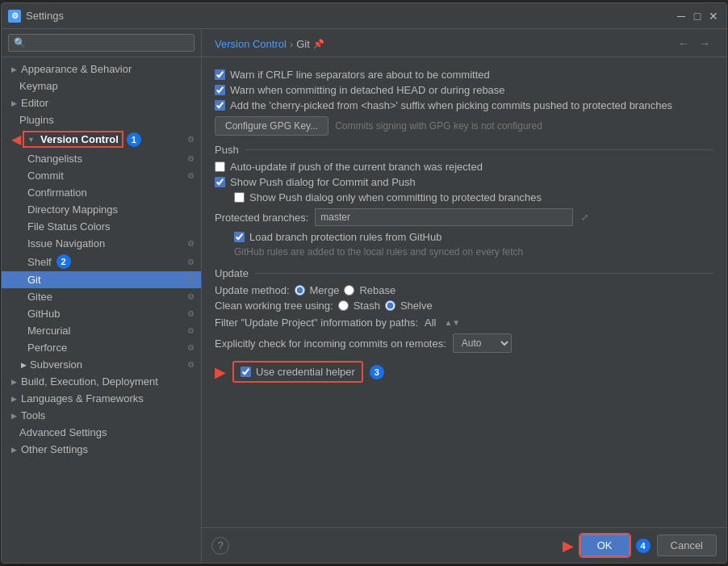  Describe the element at coordinates (364, 16) in the screenshot. I see `titlebar: ⚙ Settings ─ □ ✕` at that location.